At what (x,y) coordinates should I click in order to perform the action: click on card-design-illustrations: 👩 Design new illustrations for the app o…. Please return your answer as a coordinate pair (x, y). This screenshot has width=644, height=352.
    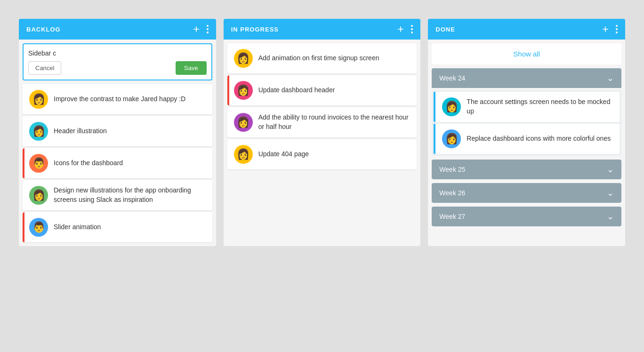
    Looking at the image, I should click on (118, 195).